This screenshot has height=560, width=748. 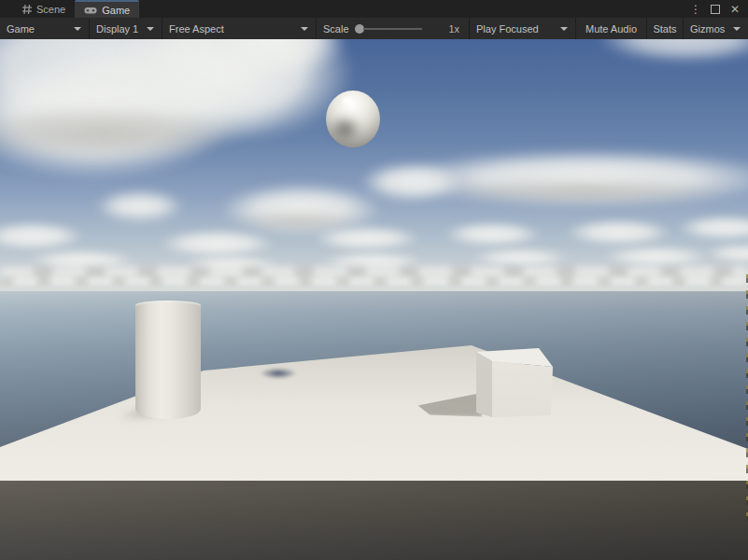 I want to click on tab-scene: Scene, so click(x=44, y=9).